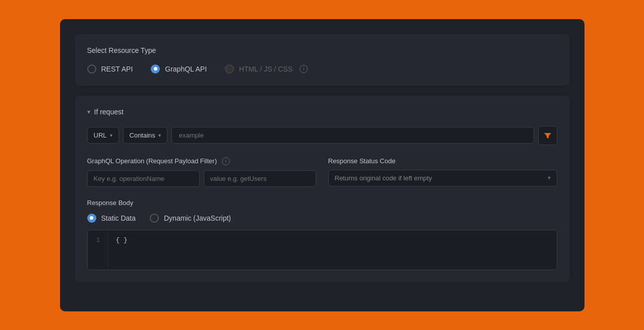 The height and width of the screenshot is (330, 644). What do you see at coordinates (145, 135) in the screenshot?
I see `contains-dropdown: Contains ▾` at bounding box center [145, 135].